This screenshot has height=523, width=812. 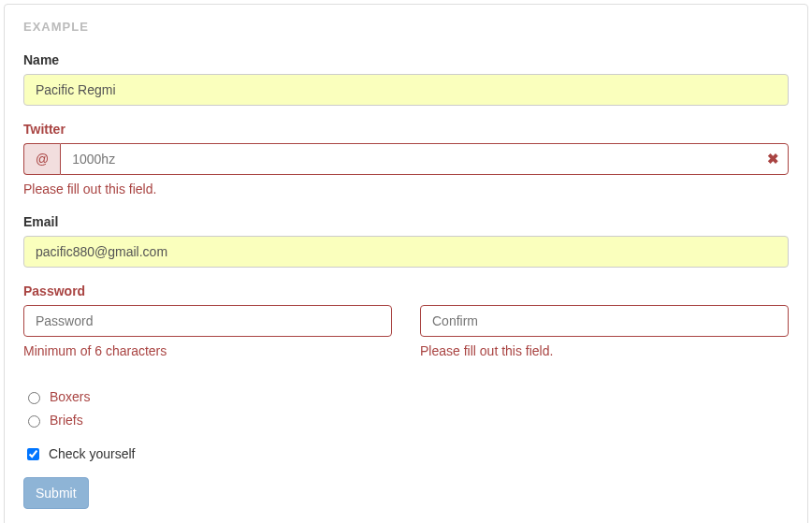 I want to click on confirm-error: Please fill out this field., so click(x=604, y=351).